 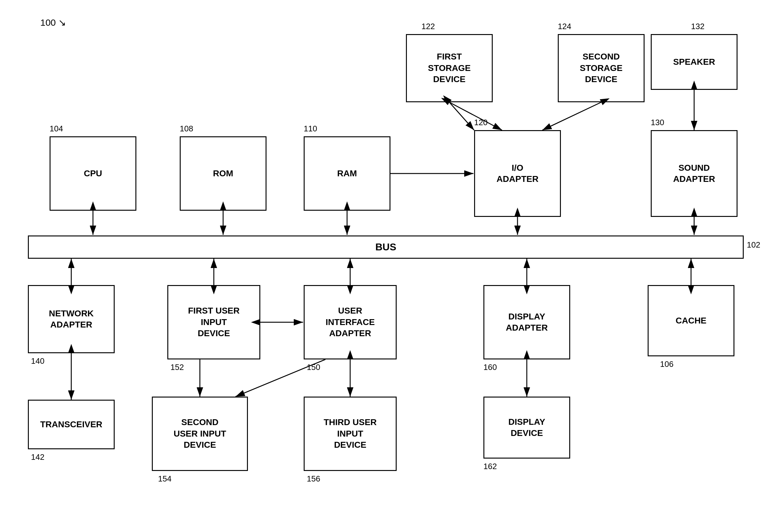 What do you see at coordinates (698, 26) in the screenshot?
I see `speaker-ref: 132` at bounding box center [698, 26].